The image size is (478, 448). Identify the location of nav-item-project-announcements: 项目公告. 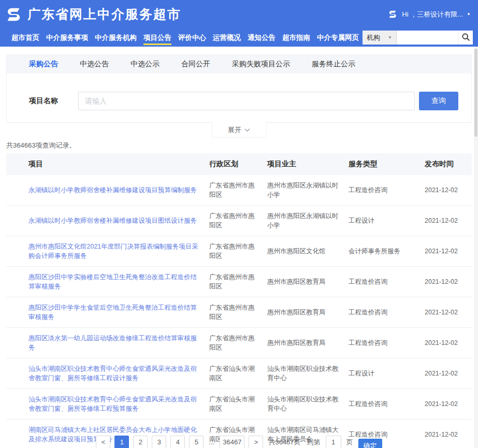
(157, 37).